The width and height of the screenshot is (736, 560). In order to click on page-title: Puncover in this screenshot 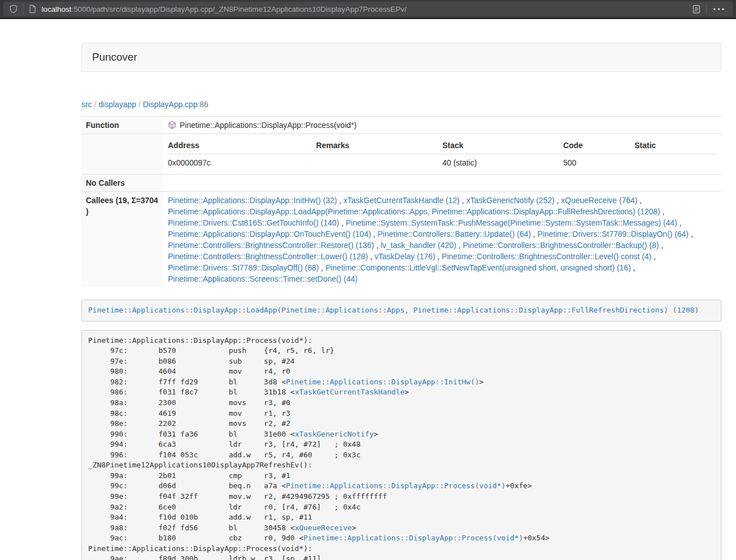, I will do `click(401, 57)`.